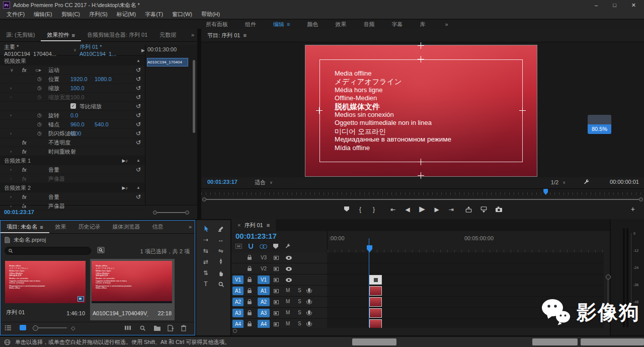  What do you see at coordinates (500, 210) in the screenshot?
I see `export-frame-button` at bounding box center [500, 210].